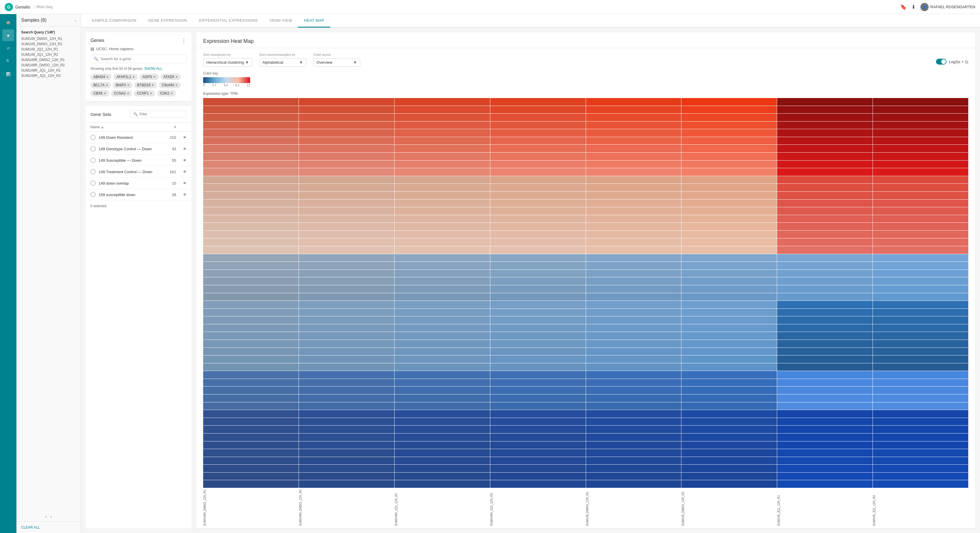 The image size is (980, 533). Describe the element at coordinates (127, 127) in the screenshot. I see `col-name-header: Name ▲` at that location.